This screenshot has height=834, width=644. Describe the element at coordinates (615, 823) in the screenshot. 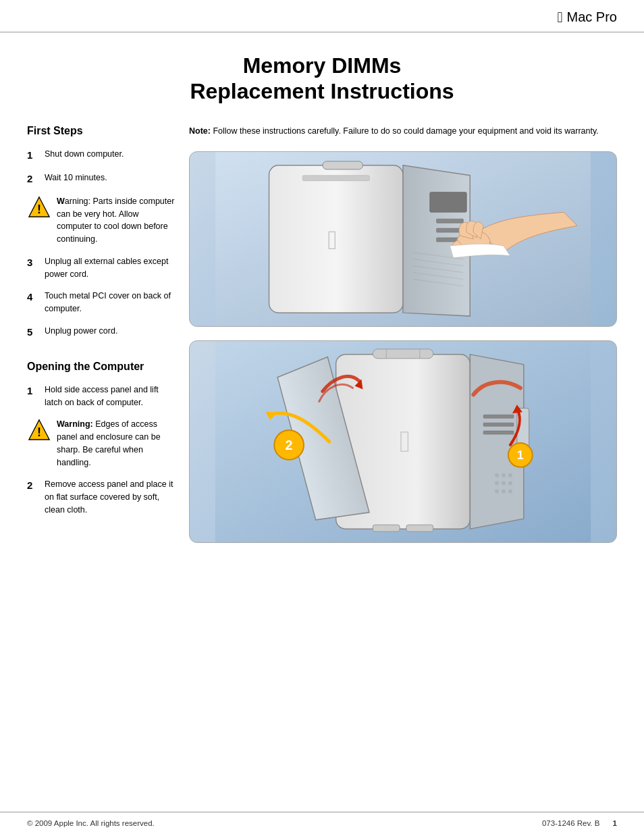

I see `footer-page: 1` at that location.